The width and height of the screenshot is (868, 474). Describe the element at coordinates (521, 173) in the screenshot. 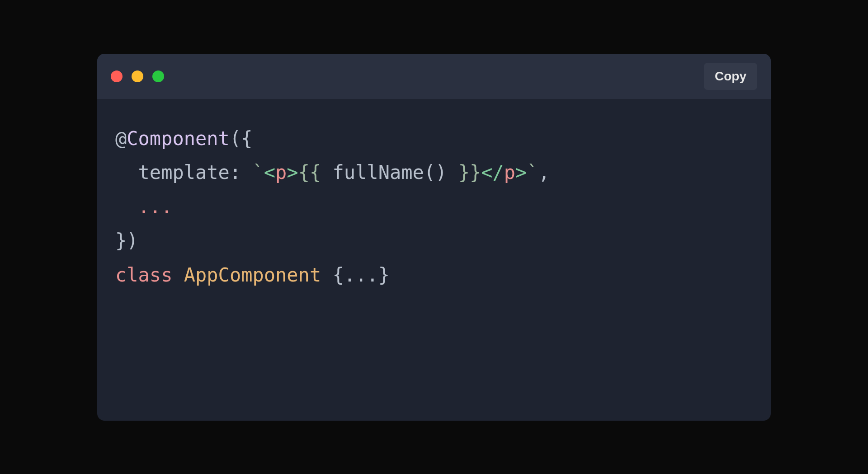

I see `tag-close-gt: >` at that location.